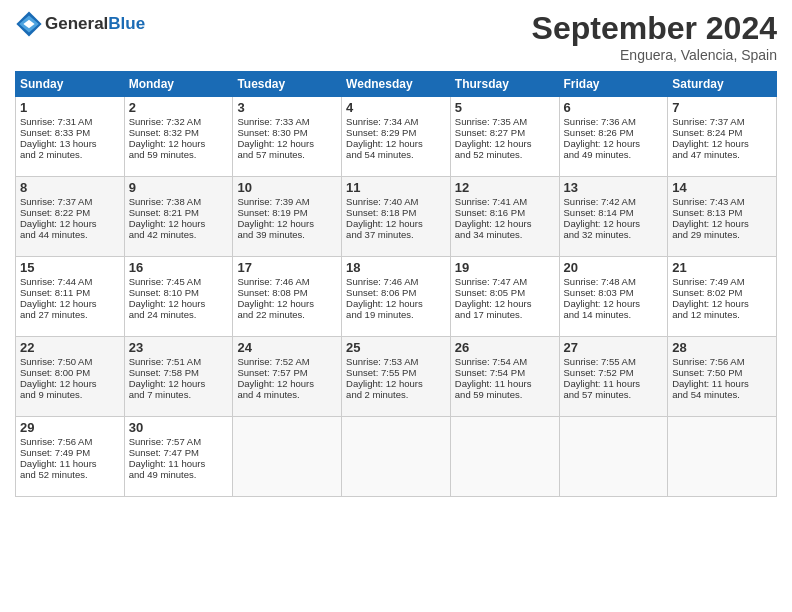 The width and height of the screenshot is (792, 612). Describe the element at coordinates (722, 377) in the screenshot. I see `day-cell: 28Sunrise: 7:56 AMSunset: 7:50 PMDayligh…` at that location.